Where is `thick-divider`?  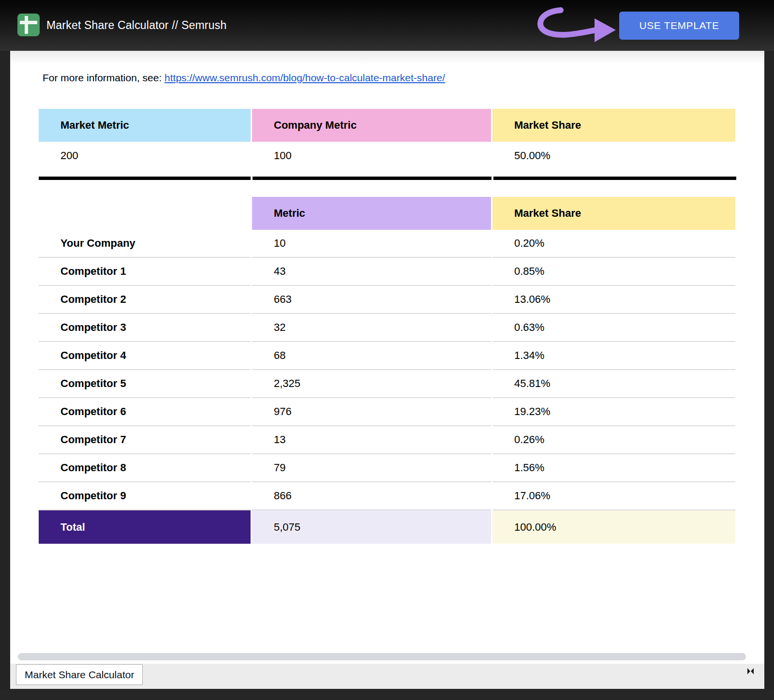 thick-divider is located at coordinates (387, 178).